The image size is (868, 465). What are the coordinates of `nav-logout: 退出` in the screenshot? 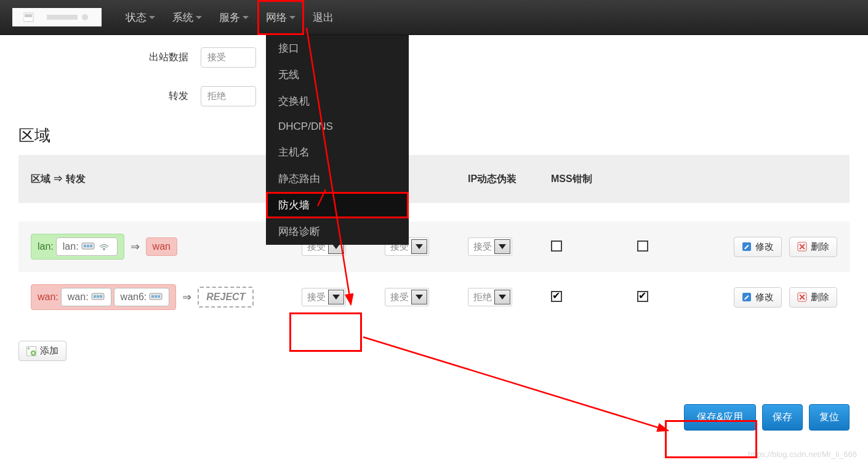 It's located at (323, 17).